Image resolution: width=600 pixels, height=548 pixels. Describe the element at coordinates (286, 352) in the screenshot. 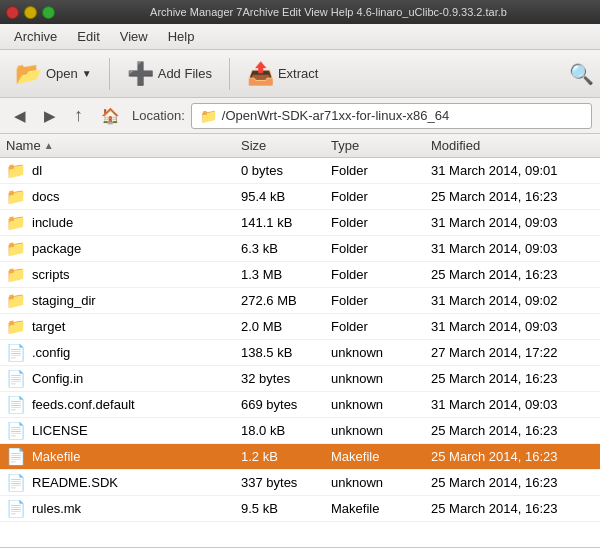

I see `file-size: 138.5 kB` at that location.